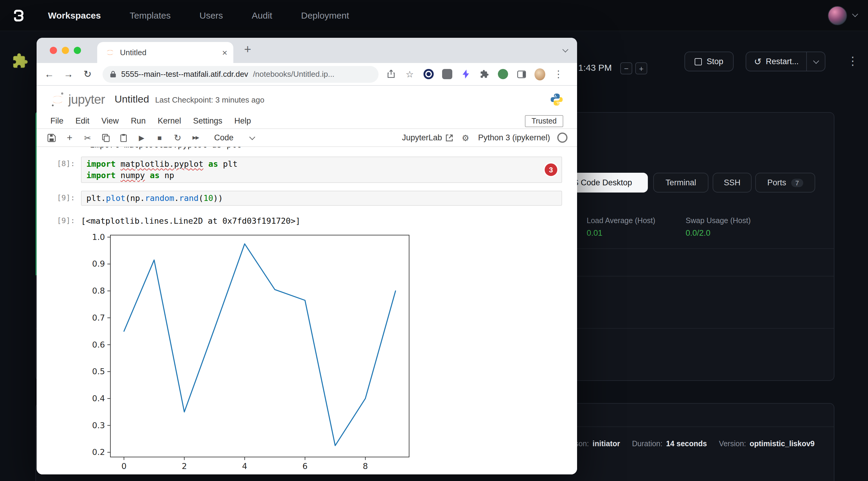 The width and height of the screenshot is (868, 481). I want to click on side-panel-icon, so click(521, 74).